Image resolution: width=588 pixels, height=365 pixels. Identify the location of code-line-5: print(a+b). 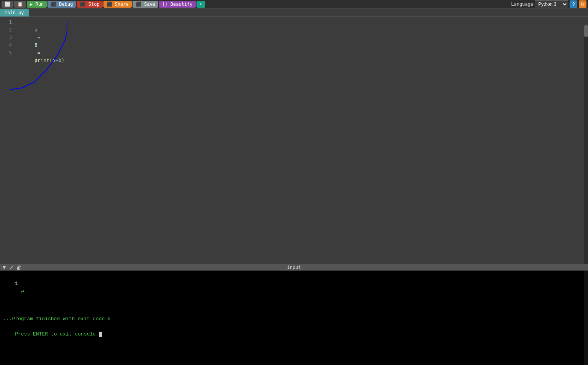
(301, 53).